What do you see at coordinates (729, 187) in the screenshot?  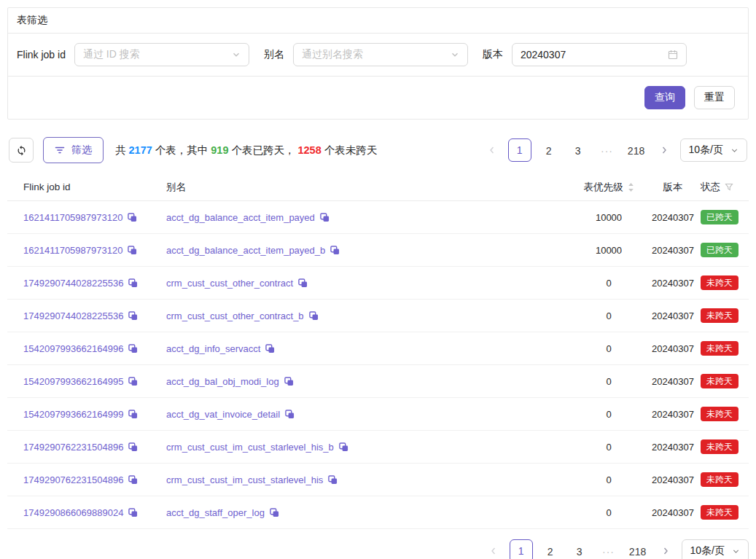 I see `funnel-filter-icon` at bounding box center [729, 187].